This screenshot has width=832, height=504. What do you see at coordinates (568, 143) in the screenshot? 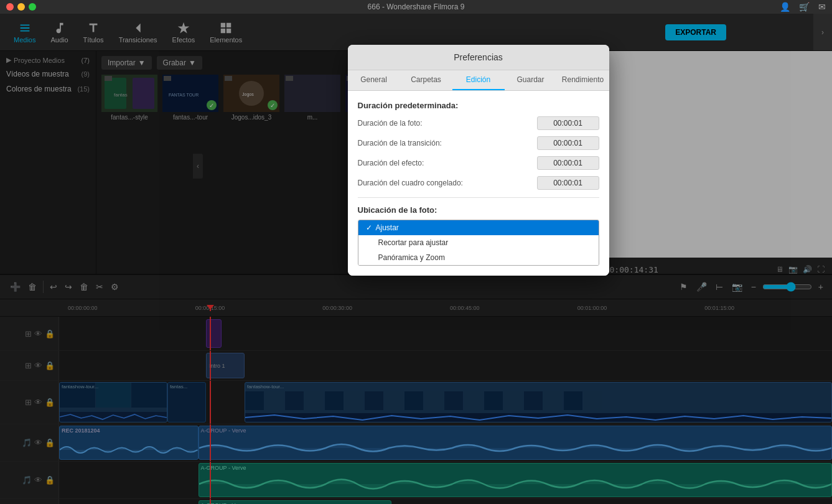
I see `duracion-transicion-input: 00:00:01` at bounding box center [568, 143].